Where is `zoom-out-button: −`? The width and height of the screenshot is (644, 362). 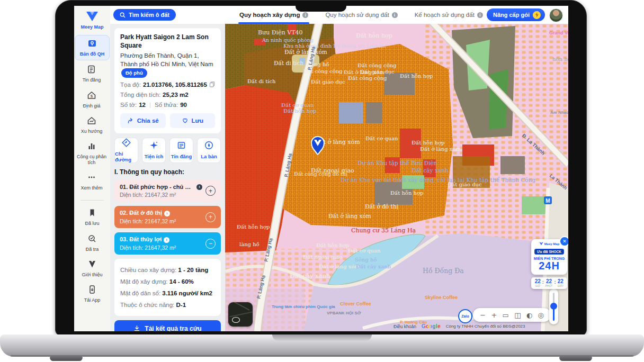 zoom-out-button: − is located at coordinates (483, 315).